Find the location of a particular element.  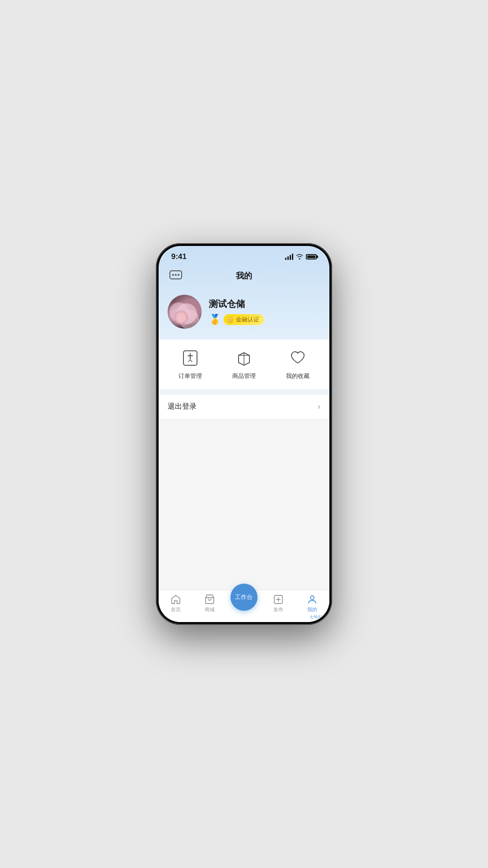

home-icon is located at coordinates (176, 599).